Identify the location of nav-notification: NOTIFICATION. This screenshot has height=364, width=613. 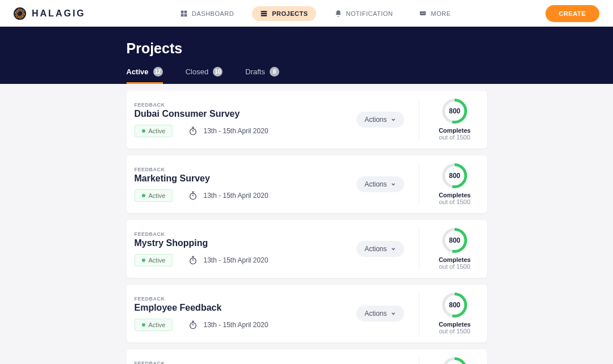
(364, 14).